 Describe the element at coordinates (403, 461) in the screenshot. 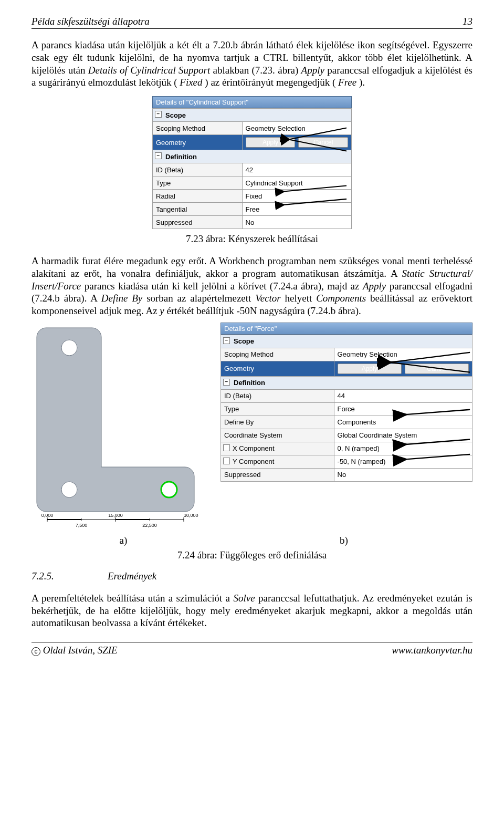

I see `row-ycomp-value: -50, N (ramped)` at that location.